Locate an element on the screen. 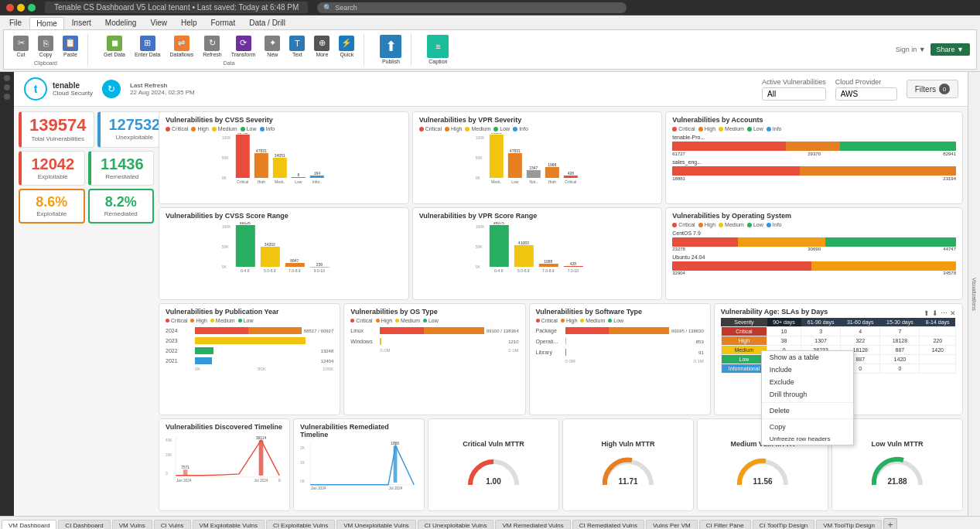 The image size is (980, 529). ribbon-btn-quick: ⚡ Quick is located at coordinates (347, 46).